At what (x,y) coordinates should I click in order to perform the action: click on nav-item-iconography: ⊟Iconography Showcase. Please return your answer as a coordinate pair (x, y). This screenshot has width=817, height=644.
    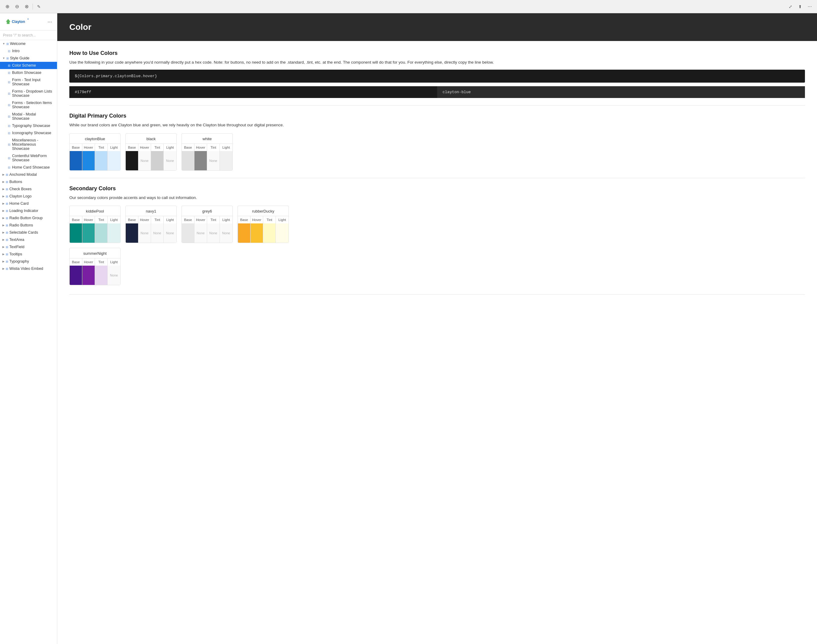
    Looking at the image, I should click on (29, 133).